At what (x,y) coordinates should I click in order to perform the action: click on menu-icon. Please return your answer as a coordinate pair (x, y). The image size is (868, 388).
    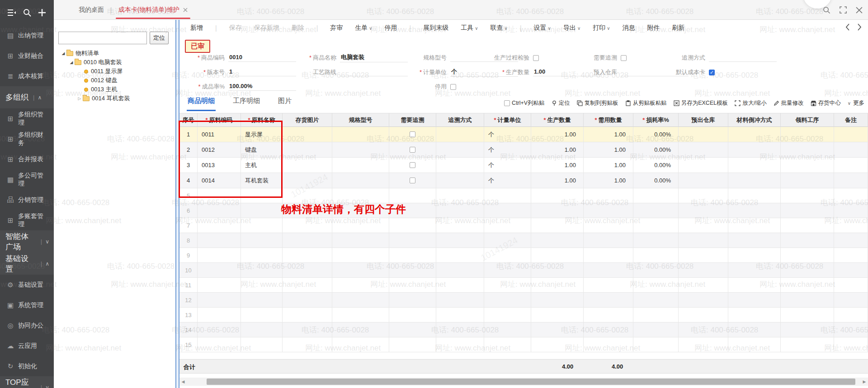
    Looking at the image, I should click on (12, 13).